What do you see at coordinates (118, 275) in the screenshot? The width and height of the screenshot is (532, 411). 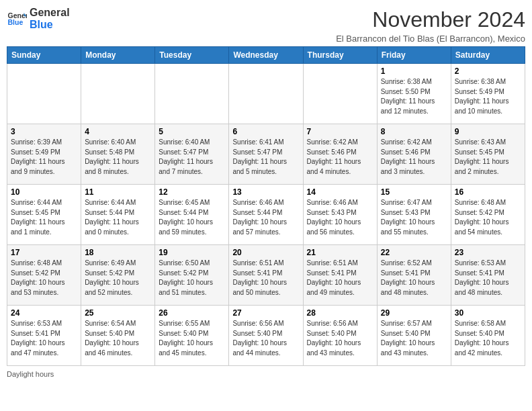 I see `day-cell: 18Sunrise: 6:49 AM Sunset: 5:42 PM Dayli…` at bounding box center [118, 275].